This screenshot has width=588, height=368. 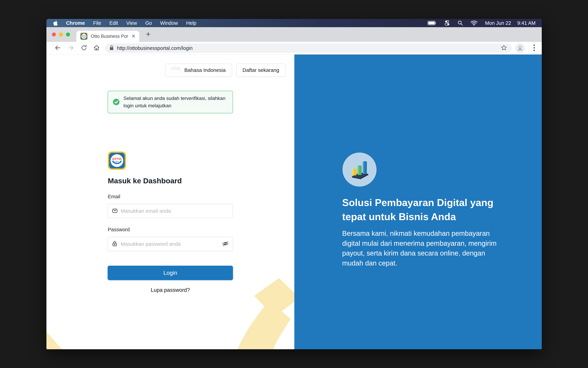 What do you see at coordinates (474, 23) in the screenshot?
I see `wifi-icon` at bounding box center [474, 23].